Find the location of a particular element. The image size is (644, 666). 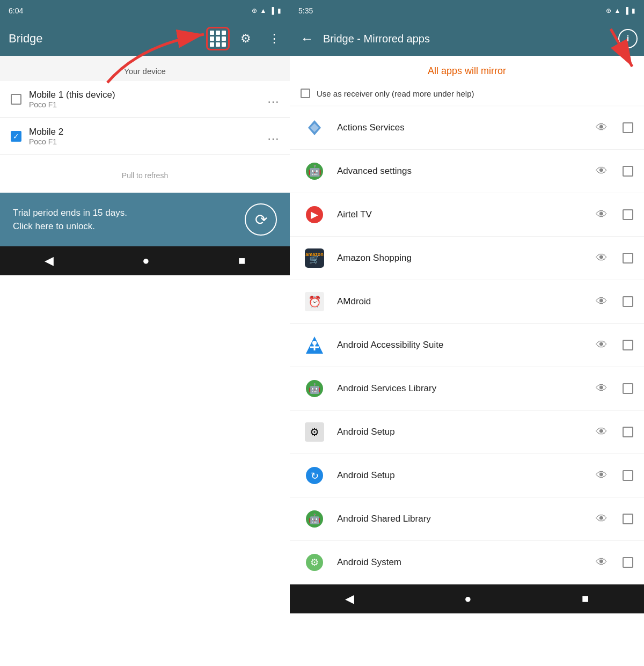

trial-text: Trial period ends in 15 days. Click here… is located at coordinates (70, 220).